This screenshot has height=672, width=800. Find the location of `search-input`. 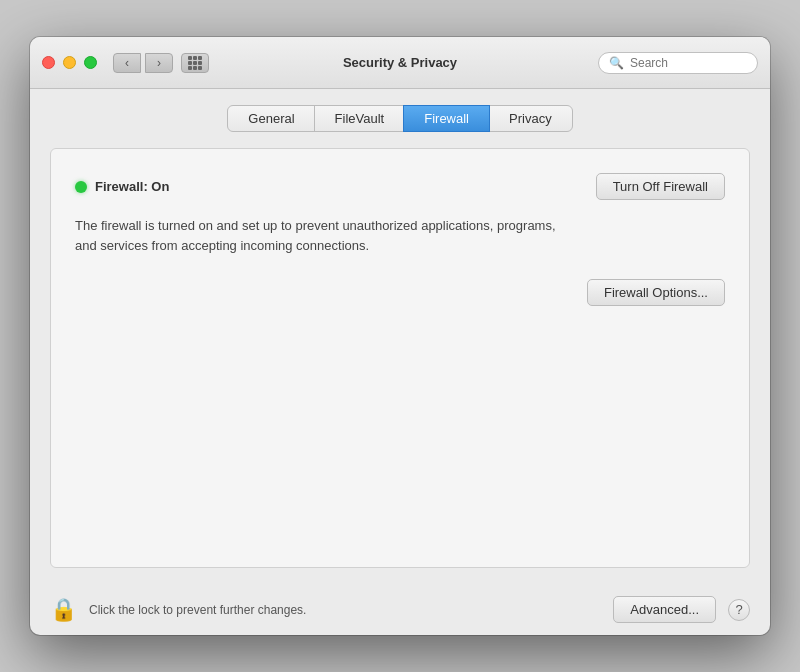

search-input is located at coordinates (688, 63).